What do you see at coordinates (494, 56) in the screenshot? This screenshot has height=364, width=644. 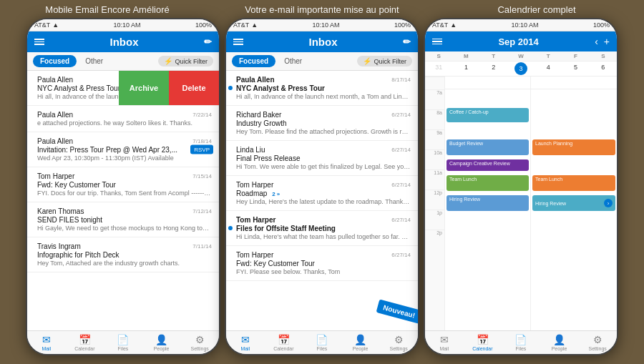 I see `dow-t1: T` at bounding box center [494, 56].